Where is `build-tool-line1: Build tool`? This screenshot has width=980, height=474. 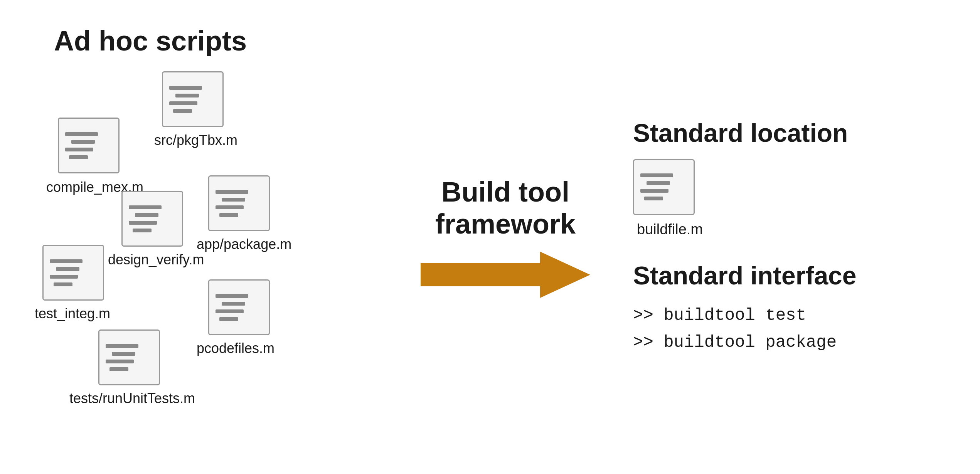 build-tool-line1: Build tool is located at coordinates (505, 192).